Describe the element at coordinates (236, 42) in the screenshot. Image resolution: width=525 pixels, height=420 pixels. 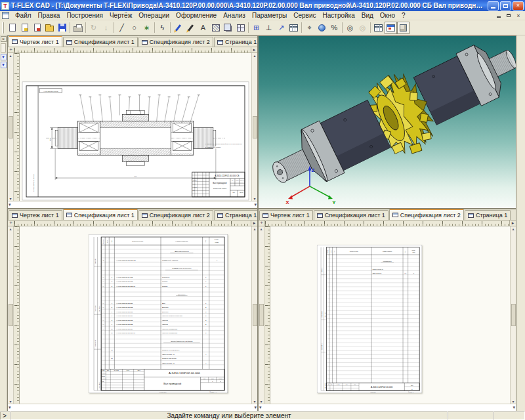
I see `tab-tl-3: Страница 1` at that location.